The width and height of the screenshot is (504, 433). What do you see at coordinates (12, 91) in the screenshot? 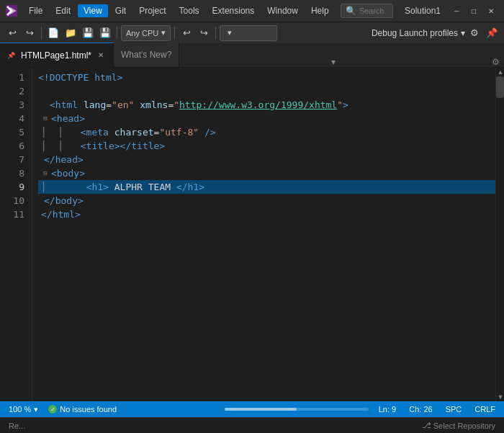
I see `line-num-2: 2` at bounding box center [12, 91].